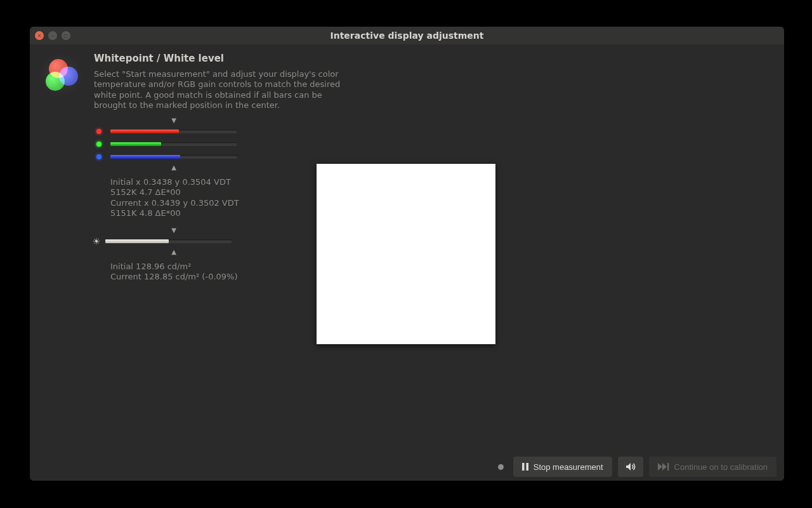 The image size is (812, 508). Describe the element at coordinates (169, 241) in the screenshot. I see `brightness-bar` at that location.